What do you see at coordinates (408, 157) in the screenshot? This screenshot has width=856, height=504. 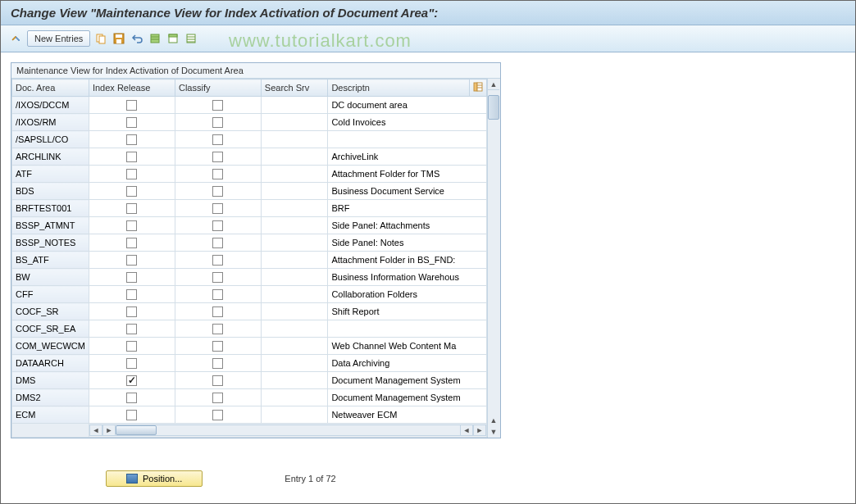 I see `desc-cell: ArchiveLink` at bounding box center [408, 157].